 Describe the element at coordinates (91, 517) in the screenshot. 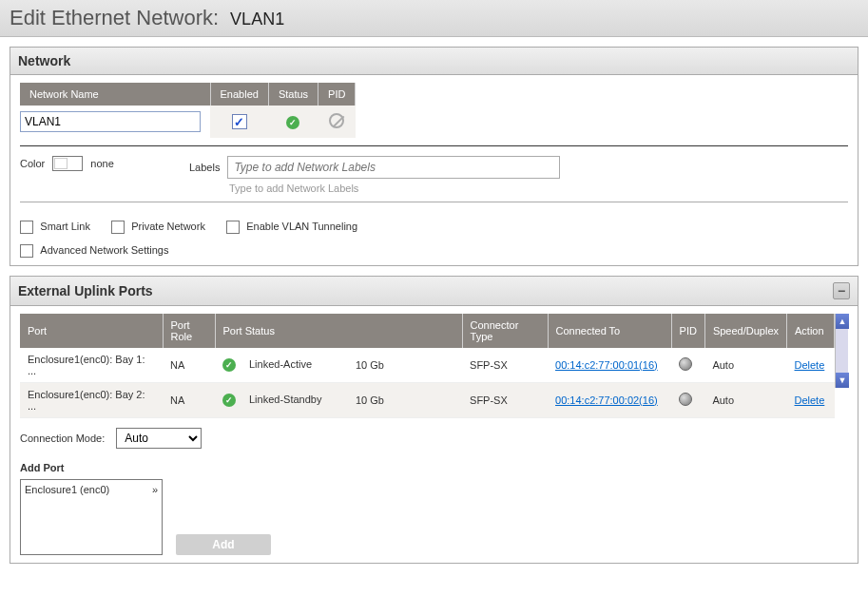

I see `enclosure-listbox: Enclosure1 (enc0) »` at that location.